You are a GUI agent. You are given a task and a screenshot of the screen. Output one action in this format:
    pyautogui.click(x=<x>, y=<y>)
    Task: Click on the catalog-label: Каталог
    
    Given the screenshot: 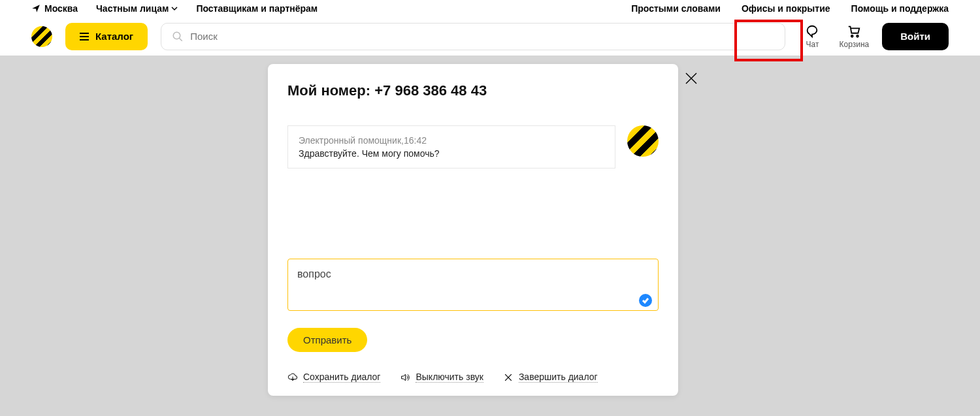 What is the action you would take?
    pyautogui.click(x=114, y=37)
    